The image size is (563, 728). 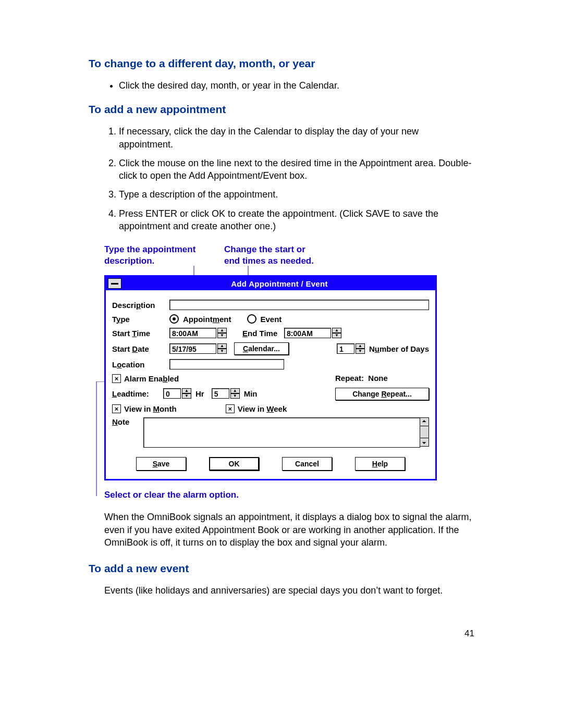 What do you see at coordinates (221, 393) in the screenshot?
I see `leadtime-min-input: 5` at bounding box center [221, 393].